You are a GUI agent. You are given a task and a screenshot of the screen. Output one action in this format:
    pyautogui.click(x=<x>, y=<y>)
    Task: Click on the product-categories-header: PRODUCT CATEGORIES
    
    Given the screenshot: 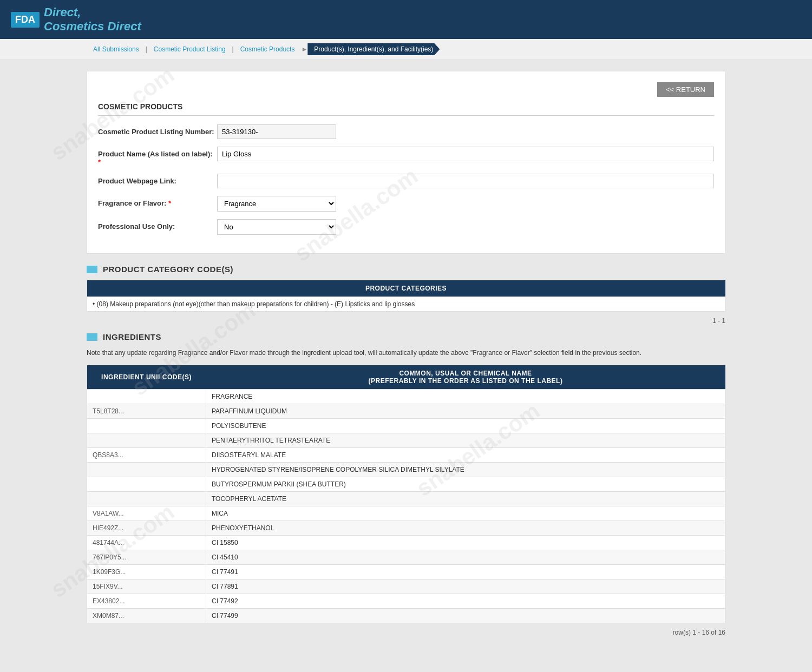 What is the action you would take?
    pyautogui.click(x=406, y=289)
    